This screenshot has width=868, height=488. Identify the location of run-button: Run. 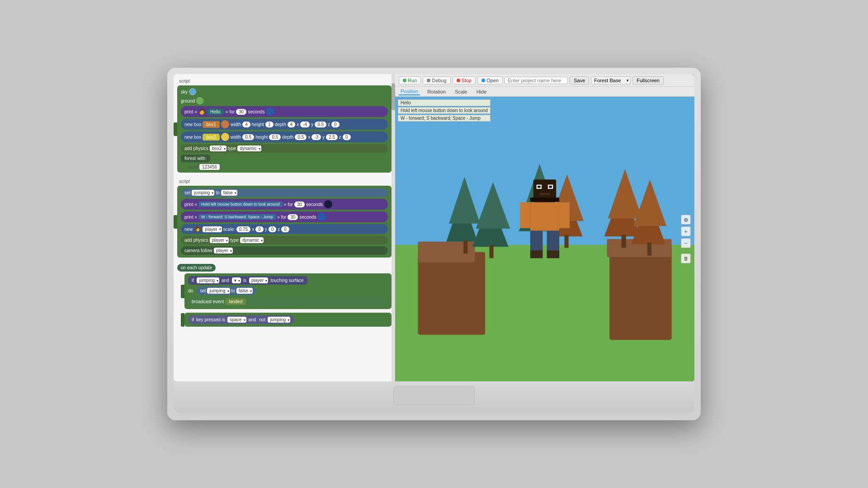
(410, 80).